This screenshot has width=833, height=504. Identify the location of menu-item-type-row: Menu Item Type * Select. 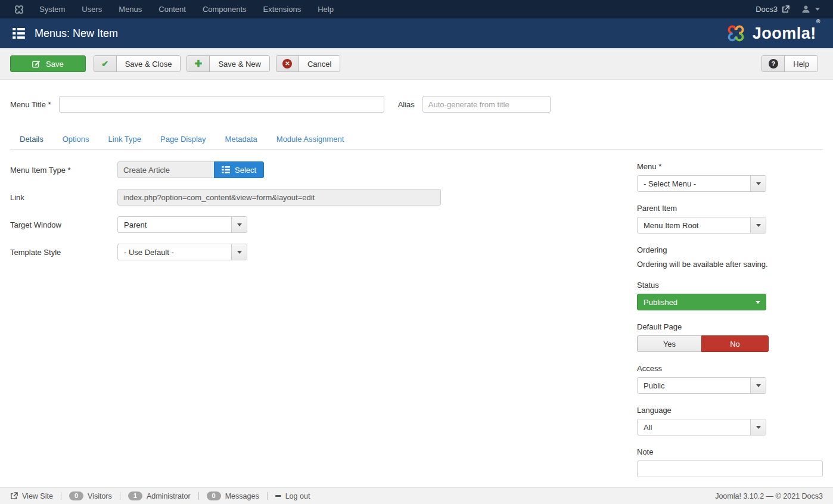
(324, 170).